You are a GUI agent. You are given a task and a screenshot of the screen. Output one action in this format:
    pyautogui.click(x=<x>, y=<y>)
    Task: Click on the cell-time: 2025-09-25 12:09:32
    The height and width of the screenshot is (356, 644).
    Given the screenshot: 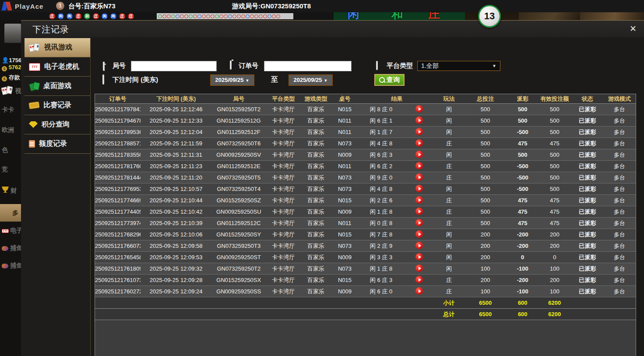 What is the action you would take?
    pyautogui.click(x=176, y=269)
    